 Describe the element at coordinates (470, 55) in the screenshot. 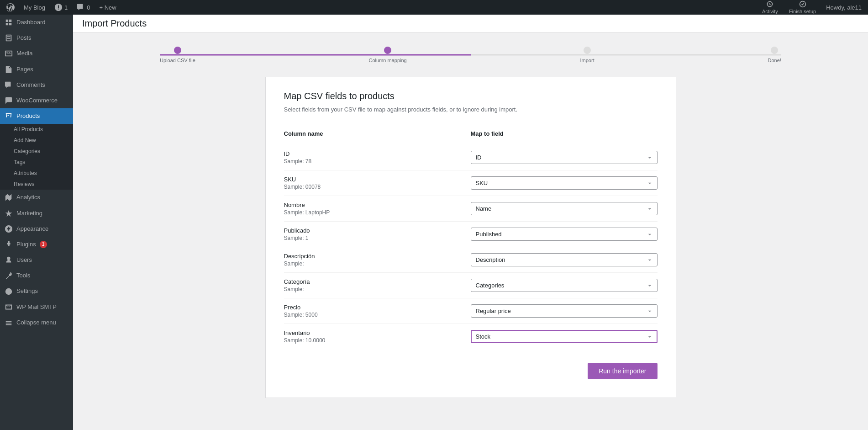

I see `stepper: Upload CSV file Column mapping Import Do…` at that location.